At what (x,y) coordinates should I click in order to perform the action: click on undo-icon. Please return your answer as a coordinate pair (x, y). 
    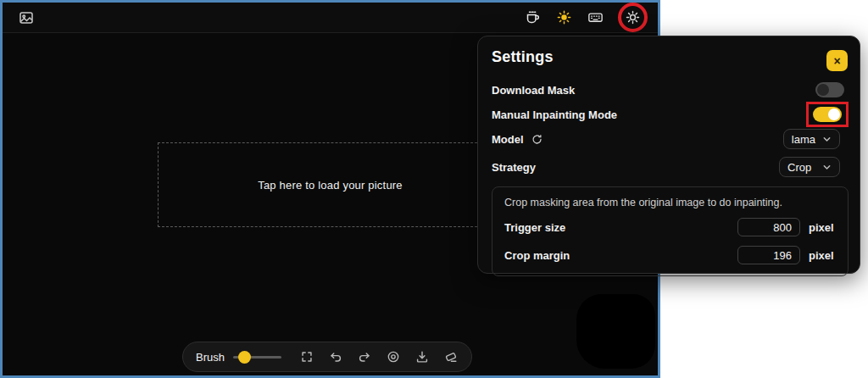
    Looking at the image, I should click on (336, 358).